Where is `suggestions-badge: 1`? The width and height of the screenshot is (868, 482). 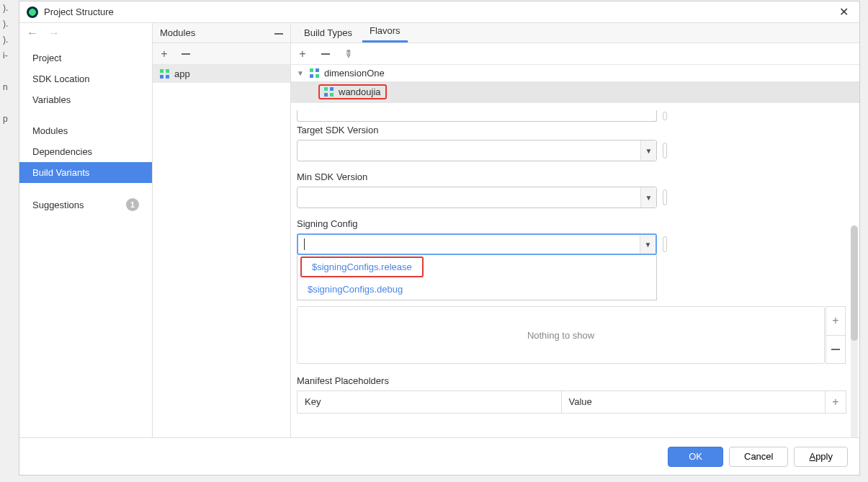 suggestions-badge: 1 is located at coordinates (133, 205).